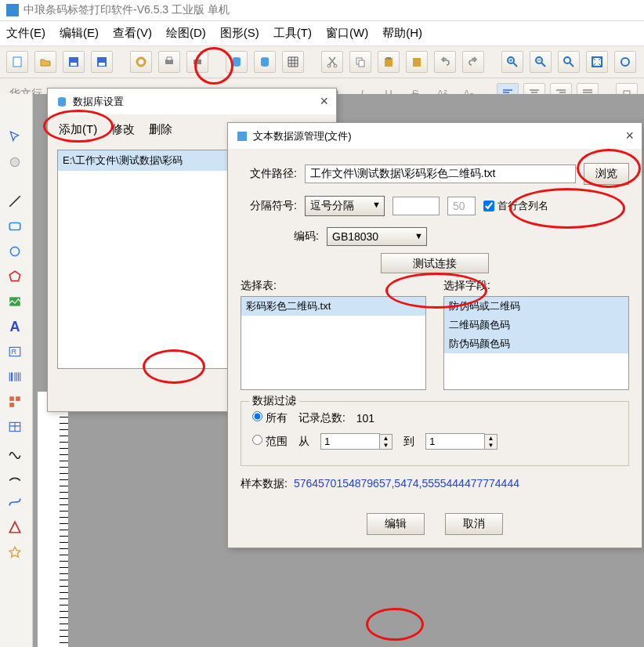 Image resolution: width=644 pixels, height=647 pixels. What do you see at coordinates (269, 206) in the screenshot?
I see `separator-label: 分隔符号:` at bounding box center [269, 206].